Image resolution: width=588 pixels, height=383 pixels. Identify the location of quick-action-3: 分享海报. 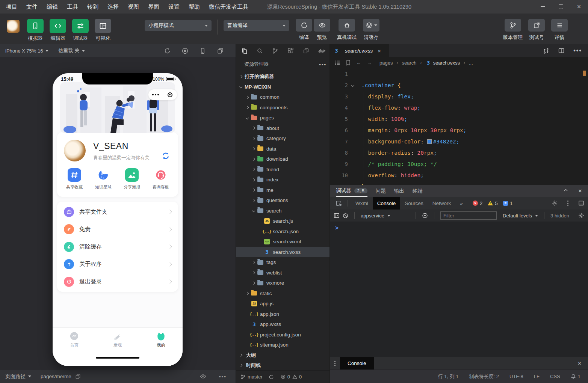
(132, 179).